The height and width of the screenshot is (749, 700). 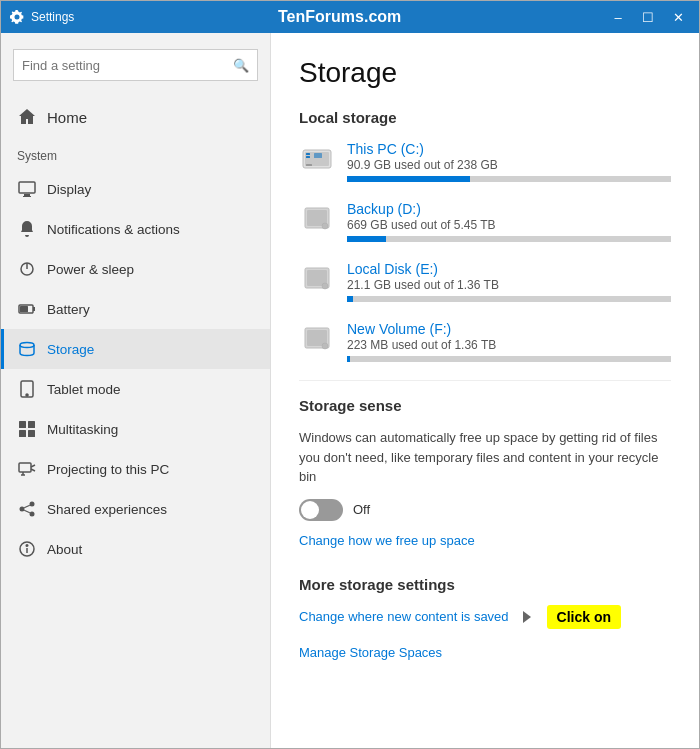 What do you see at coordinates (67, 118) in the screenshot?
I see `home-label: Home` at bounding box center [67, 118].